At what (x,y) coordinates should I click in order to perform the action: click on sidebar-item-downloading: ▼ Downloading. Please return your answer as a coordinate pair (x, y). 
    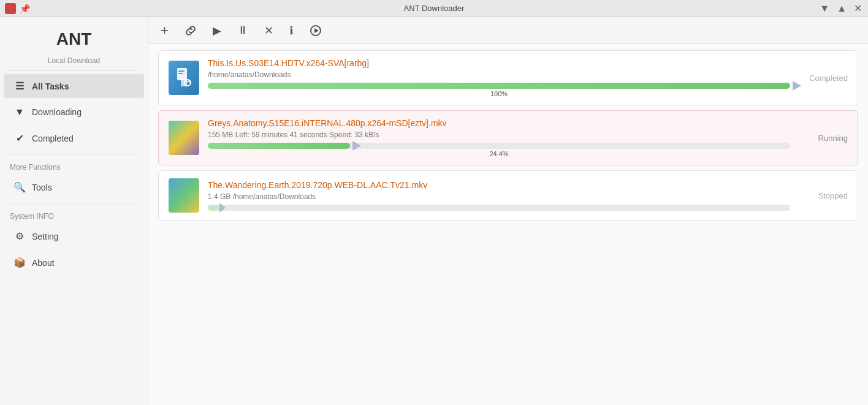
    Looking at the image, I should click on (74, 112).